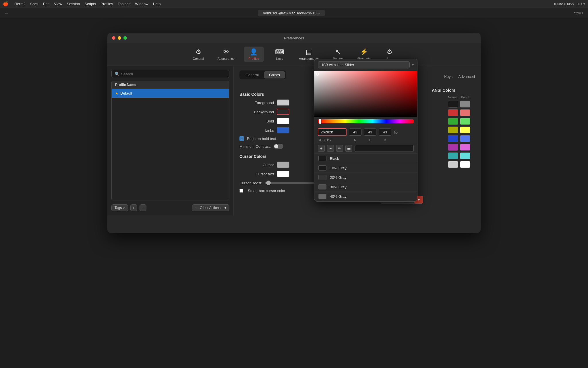 Image resolution: width=588 pixels, height=368 pixels. Describe the element at coordinates (226, 52) in the screenshot. I see `appearance-icon: 👁` at that location.